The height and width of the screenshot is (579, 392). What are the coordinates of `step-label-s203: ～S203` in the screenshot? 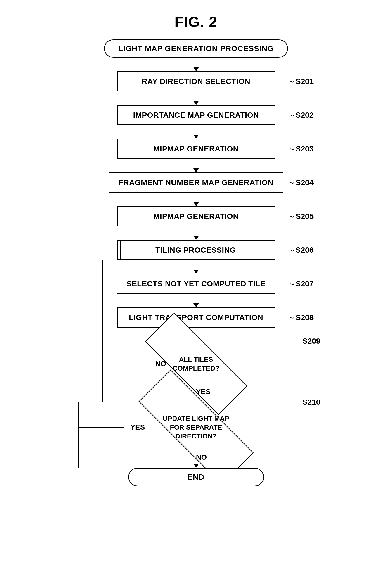 It's located at (301, 149).